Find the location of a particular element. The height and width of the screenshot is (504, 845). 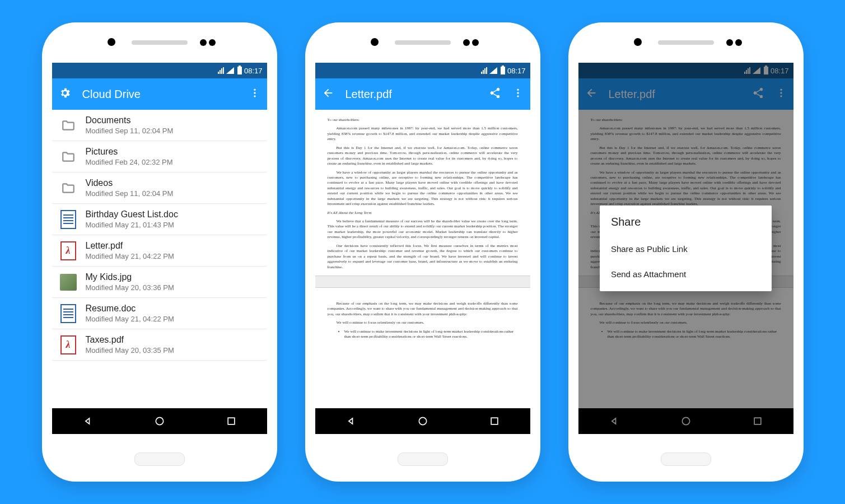

file-name: Taxes.pdf is located at coordinates (130, 340).